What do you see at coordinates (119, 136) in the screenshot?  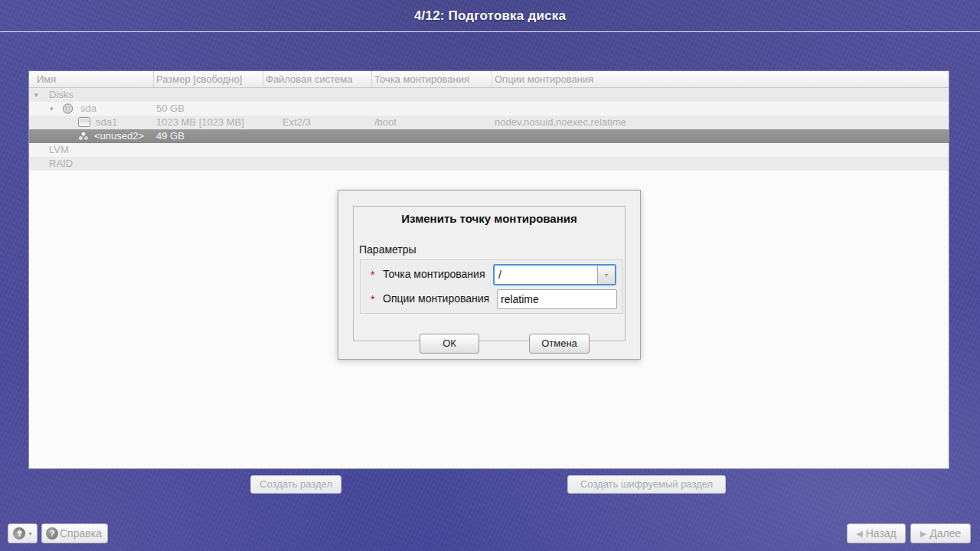 I see `free-space-name: <unused2>` at bounding box center [119, 136].